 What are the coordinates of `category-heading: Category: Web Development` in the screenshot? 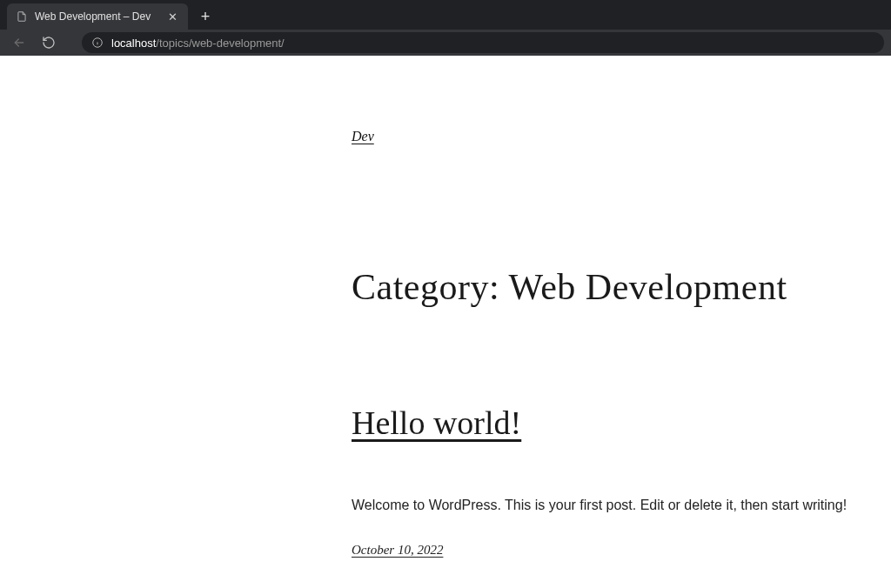 It's located at (621, 287).